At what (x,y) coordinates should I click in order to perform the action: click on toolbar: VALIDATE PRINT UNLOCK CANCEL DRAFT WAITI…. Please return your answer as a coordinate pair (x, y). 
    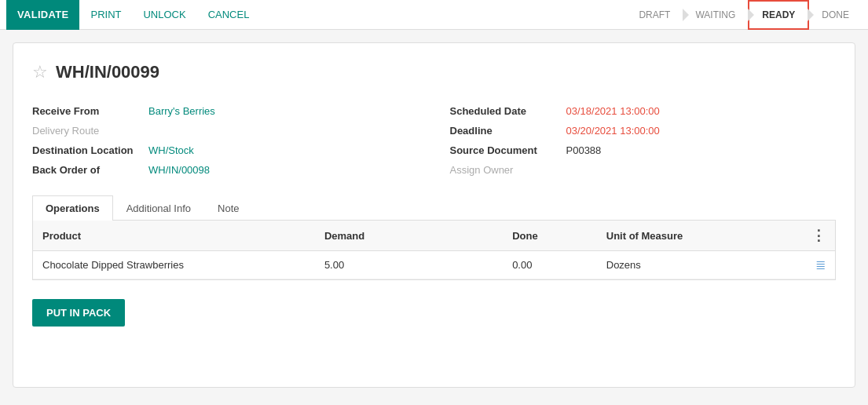
    Looking at the image, I should click on (434, 15).